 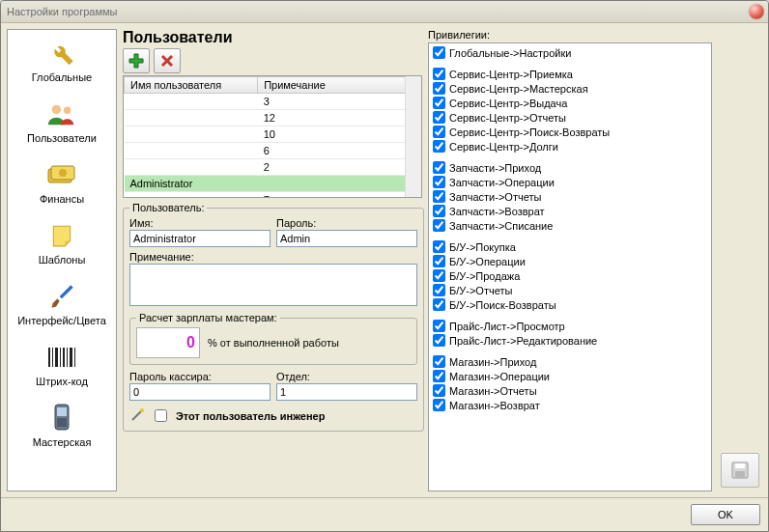 I want to click on col-note: Примечание, so click(x=340, y=85).